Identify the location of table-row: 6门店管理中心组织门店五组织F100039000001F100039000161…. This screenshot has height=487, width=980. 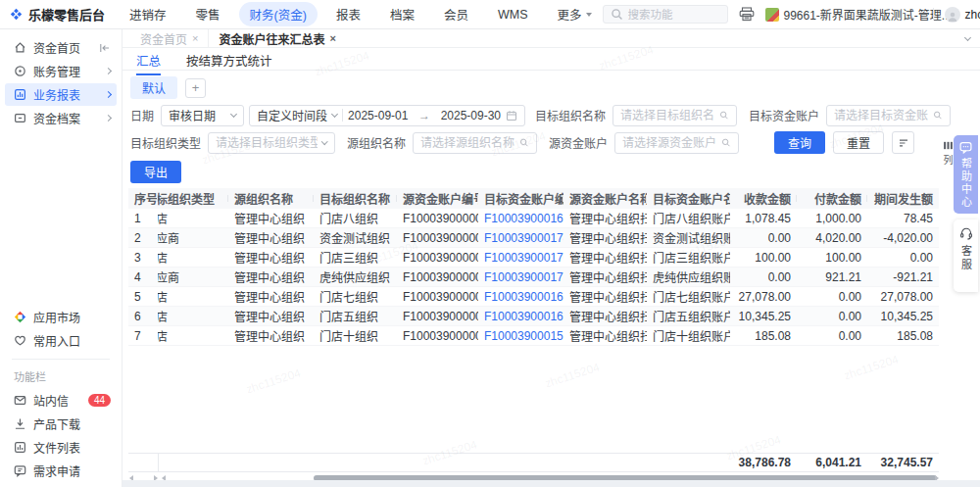
(533, 317).